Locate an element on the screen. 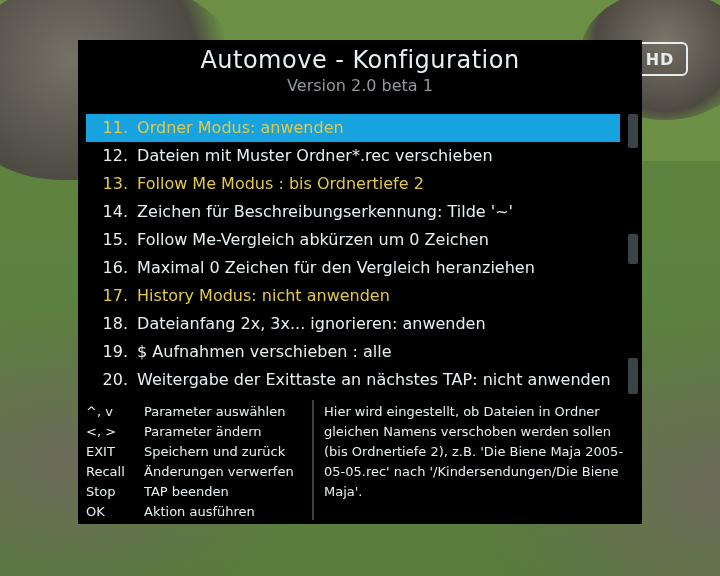  settings-item-13: 13. Follow Me Modus : bis Ordnertiefe 2 is located at coordinates (353, 184).